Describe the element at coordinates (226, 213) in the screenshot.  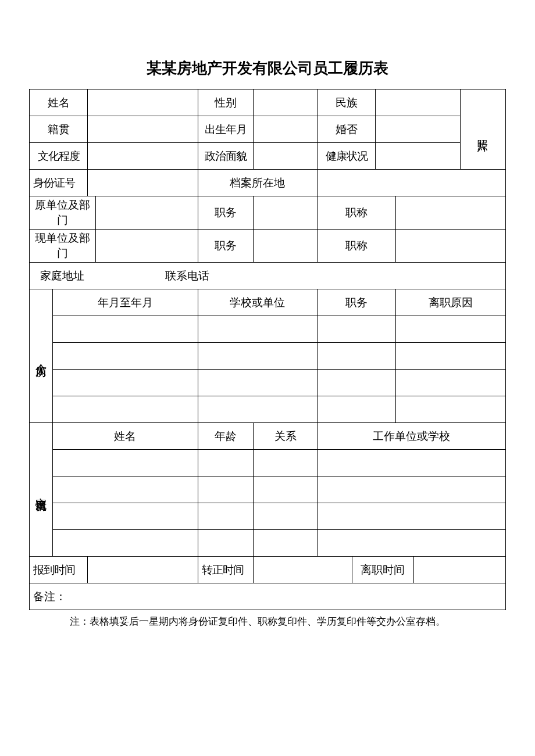
I see `label-former-position: 职务` at that location.